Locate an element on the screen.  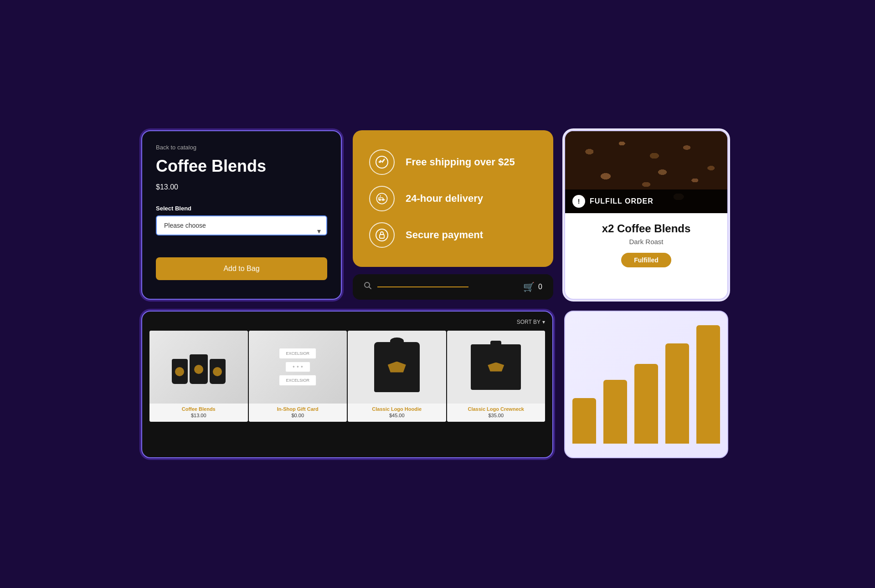
sort-by-label: SORT BY is located at coordinates (529, 322).